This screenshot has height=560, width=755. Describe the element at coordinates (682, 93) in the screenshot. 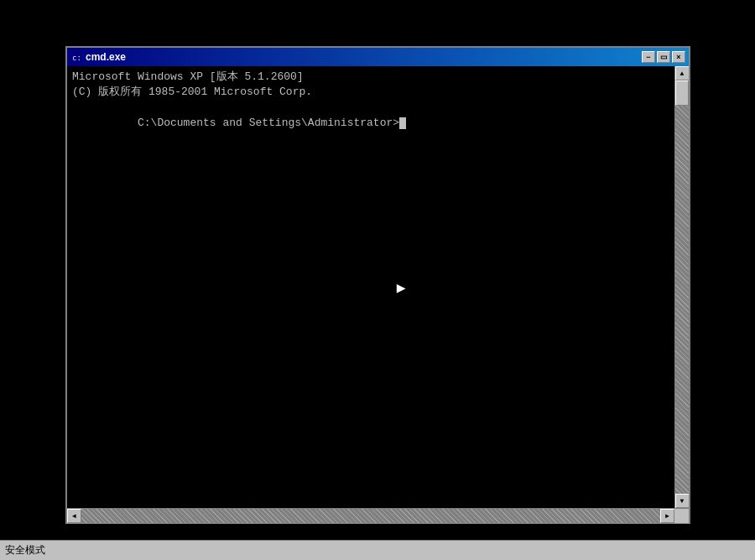

I see `scroll-thumb-vertical` at that location.